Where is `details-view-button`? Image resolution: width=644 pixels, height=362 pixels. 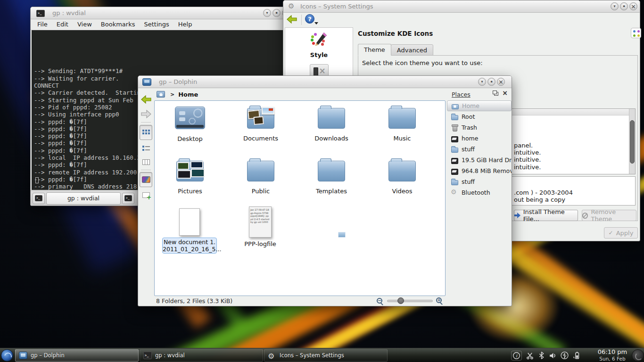 details-view-button is located at coordinates (146, 148).